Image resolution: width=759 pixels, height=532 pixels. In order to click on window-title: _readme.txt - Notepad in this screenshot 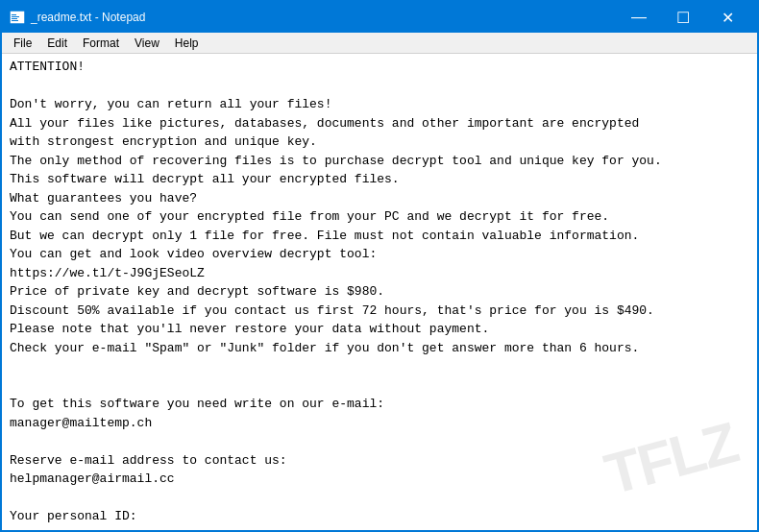, I will do `click(324, 17)`.